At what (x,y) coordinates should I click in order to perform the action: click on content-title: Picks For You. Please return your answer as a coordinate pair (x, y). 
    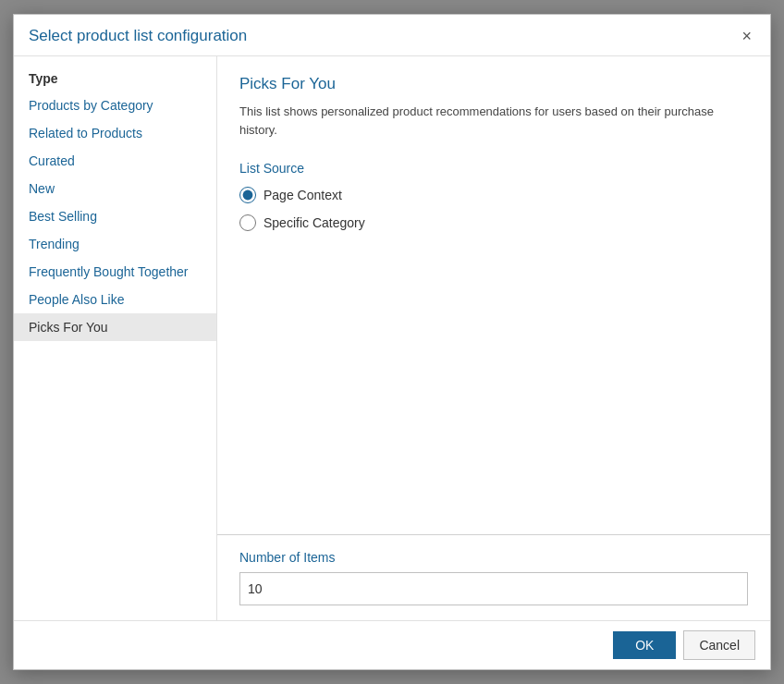
    Looking at the image, I should click on (494, 84).